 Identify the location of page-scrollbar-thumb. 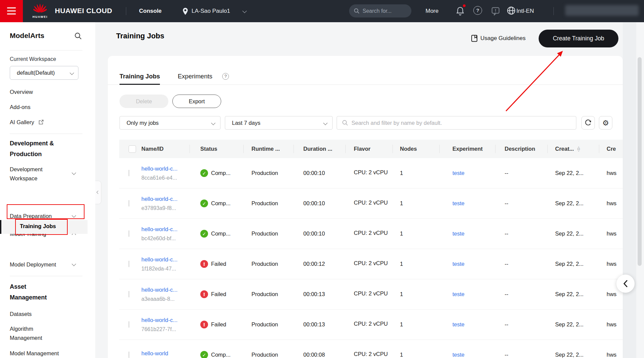
(640, 162).